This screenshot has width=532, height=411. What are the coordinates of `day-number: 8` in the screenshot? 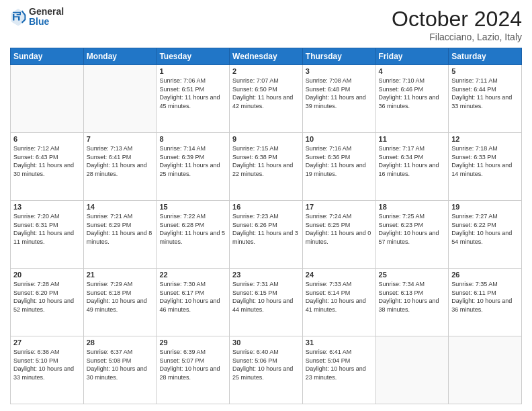 It's located at (193, 139).